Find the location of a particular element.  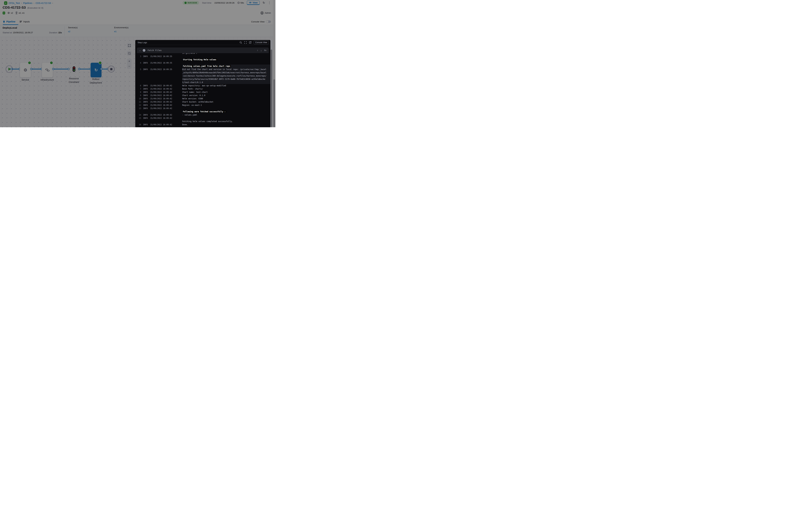

log-message: t/test-chart/0.1.0 is located at coordinates (226, 82).